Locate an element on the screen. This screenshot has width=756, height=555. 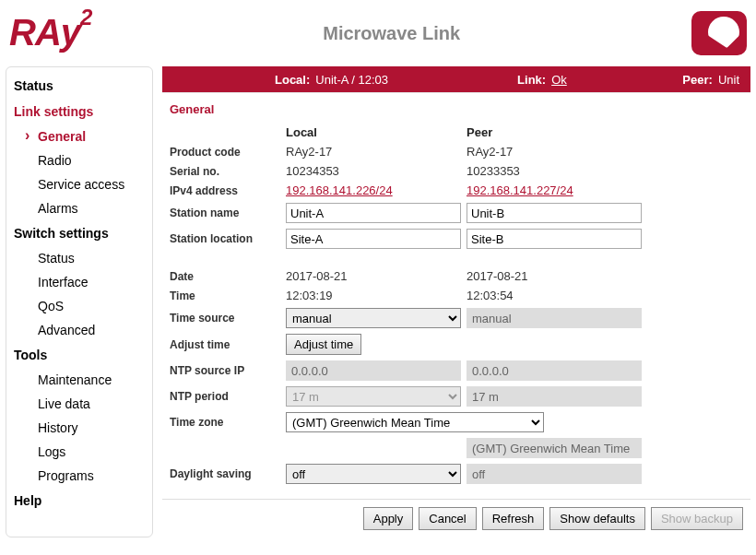
logo: RAy2 is located at coordinates (50, 33).